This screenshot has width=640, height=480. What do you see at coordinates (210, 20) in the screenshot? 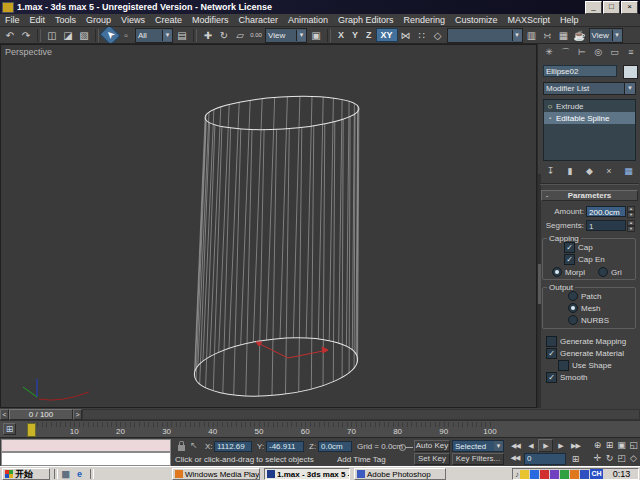
I see `menu-modifiers: Modifiers` at bounding box center [210, 20].